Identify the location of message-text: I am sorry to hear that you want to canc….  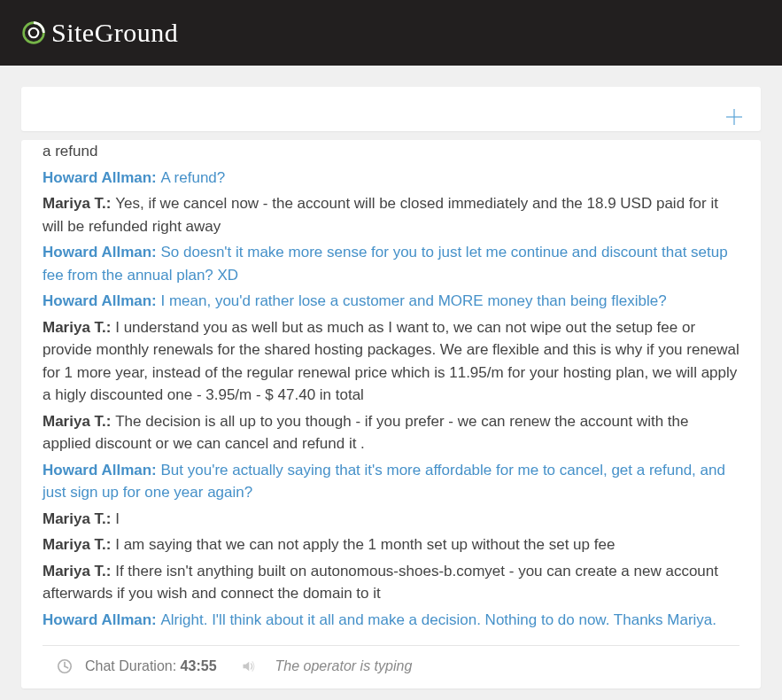
(388, 150).